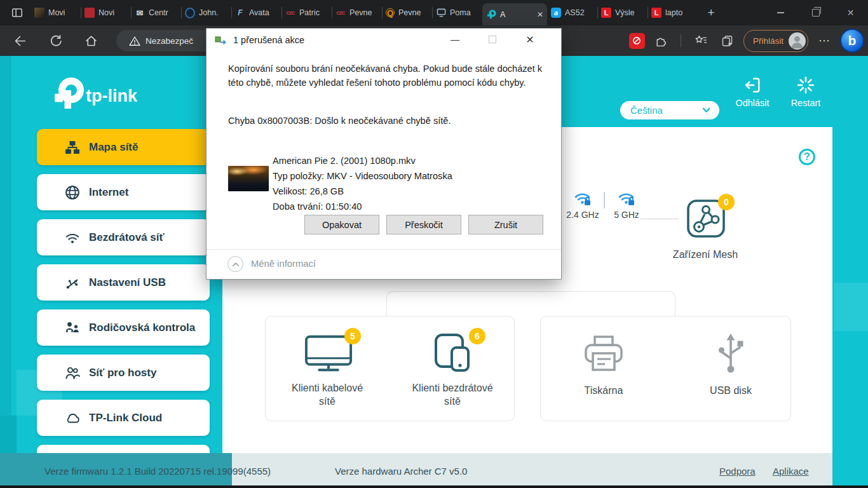 Image resolution: width=868 pixels, height=488 pixels. Describe the element at coordinates (390, 13) in the screenshot. I see `q-favicon: Q` at that location.